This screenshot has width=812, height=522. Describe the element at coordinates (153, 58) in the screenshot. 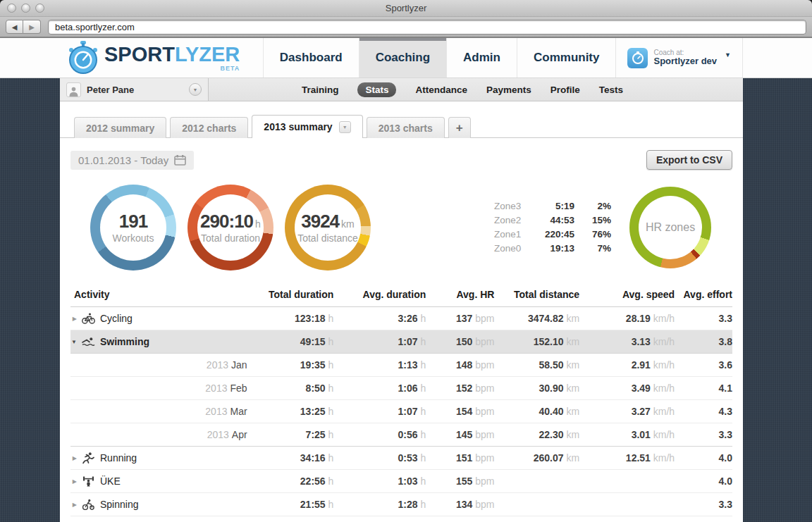

I see `sportlyzer-logo: SPORTLYZER BETA` at that location.